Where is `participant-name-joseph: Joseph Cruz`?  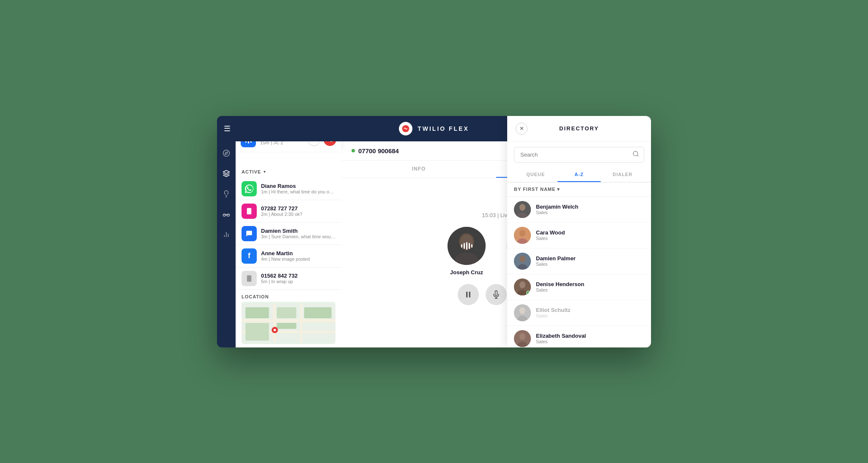
participant-name-joseph: Joseph Cruz is located at coordinates (467, 273).